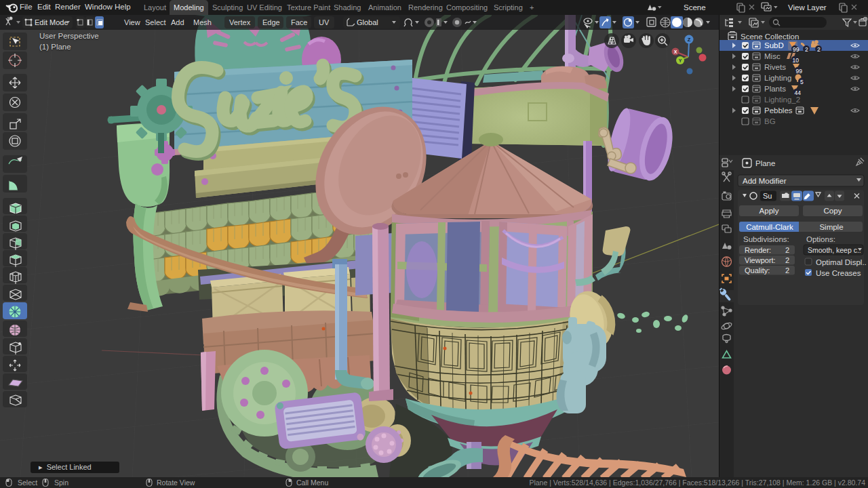 This screenshot has height=488, width=868. I want to click on svg-text: X, so click(675, 52).